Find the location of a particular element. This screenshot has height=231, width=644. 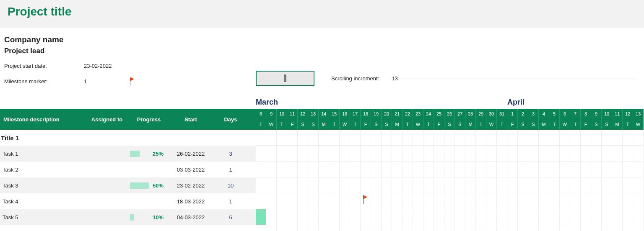

task-days: 6 is located at coordinates (231, 218).